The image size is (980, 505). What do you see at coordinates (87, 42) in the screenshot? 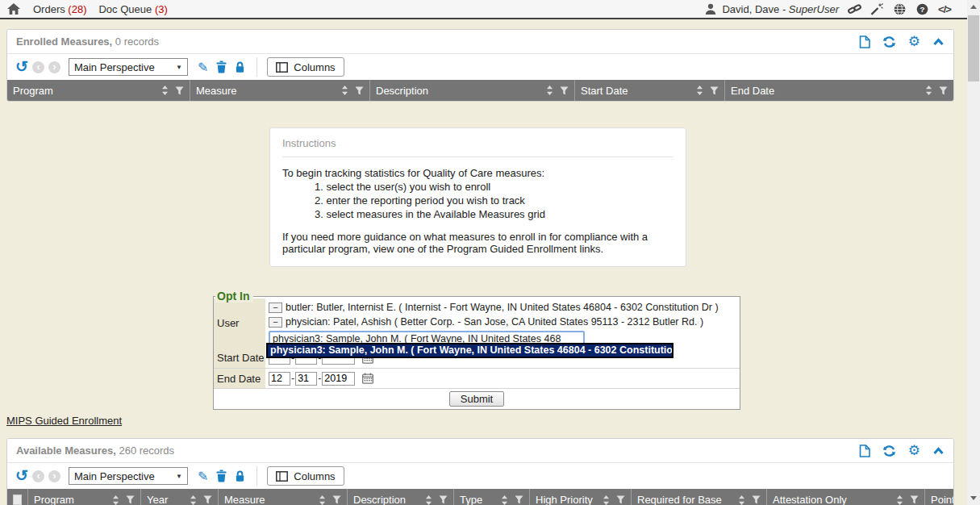
I see `panel-title: Enrolled Measures, 0 records` at bounding box center [87, 42].